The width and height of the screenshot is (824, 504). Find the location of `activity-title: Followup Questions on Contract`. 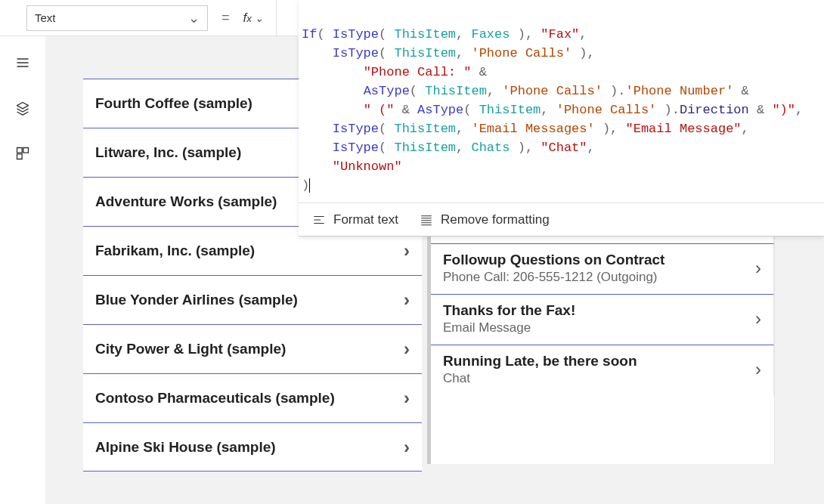

activity-title: Followup Questions on Contract is located at coordinates (553, 260).